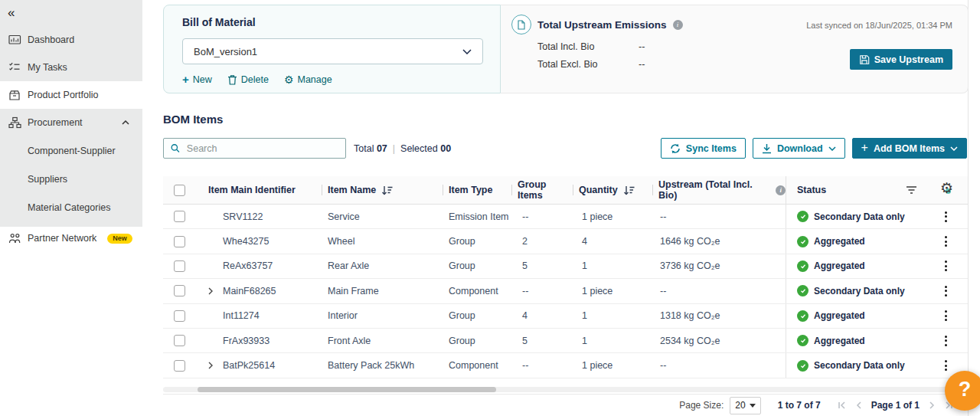 This screenshot has height=416, width=980. What do you see at coordinates (332, 51) in the screenshot?
I see `bom-version-select: BoM_version1` at bounding box center [332, 51].